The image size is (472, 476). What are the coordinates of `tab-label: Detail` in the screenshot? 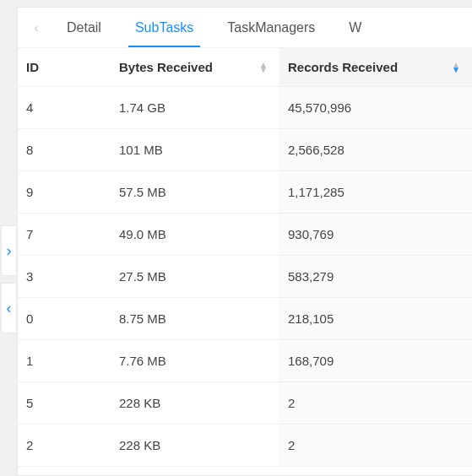 It's located at (84, 28).